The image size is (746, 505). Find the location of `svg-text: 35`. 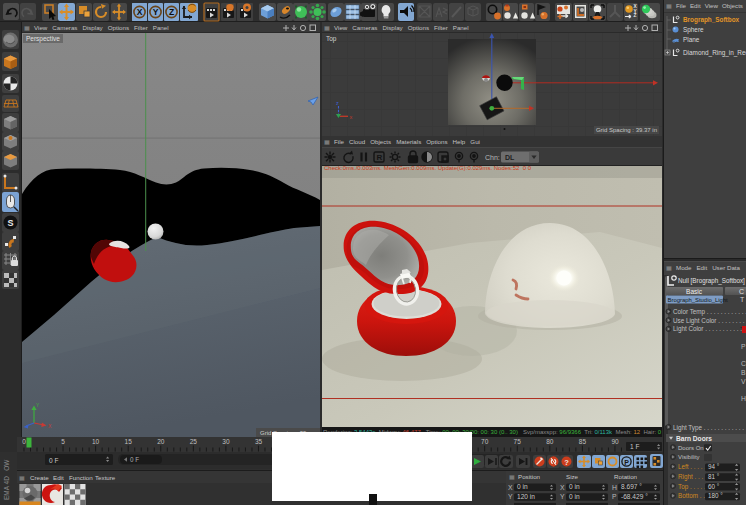

svg-text: 35 is located at coordinates (259, 442).